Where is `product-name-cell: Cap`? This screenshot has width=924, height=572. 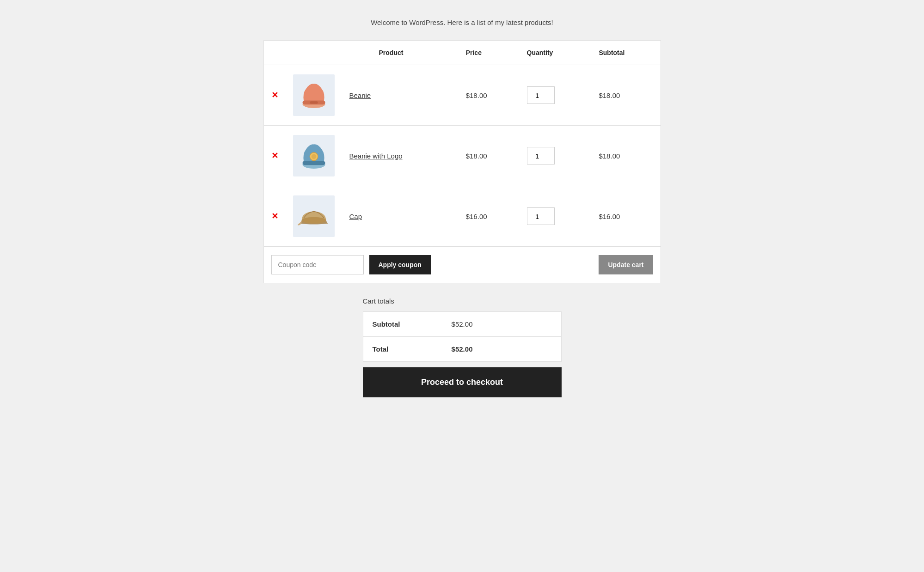
product-name-cell: Cap is located at coordinates (400, 216).